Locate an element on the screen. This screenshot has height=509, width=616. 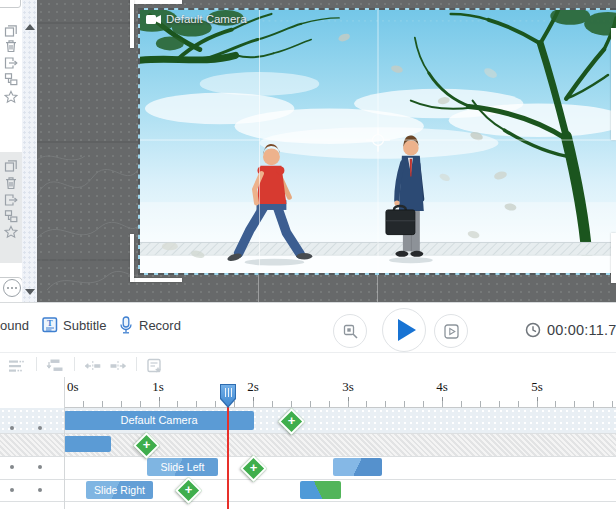
subtitle-button-label: Subtitle is located at coordinates (84, 326).